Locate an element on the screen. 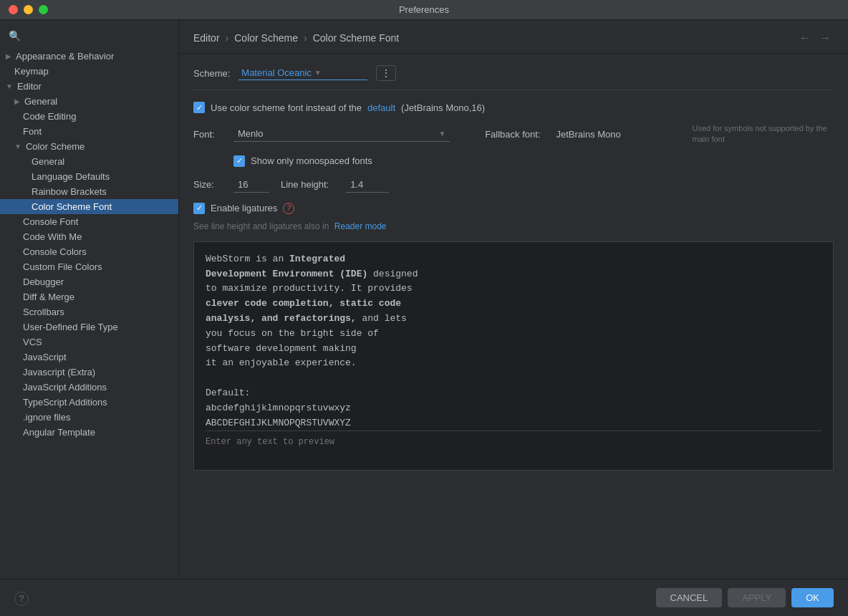  fallback-input is located at coordinates (616, 135).